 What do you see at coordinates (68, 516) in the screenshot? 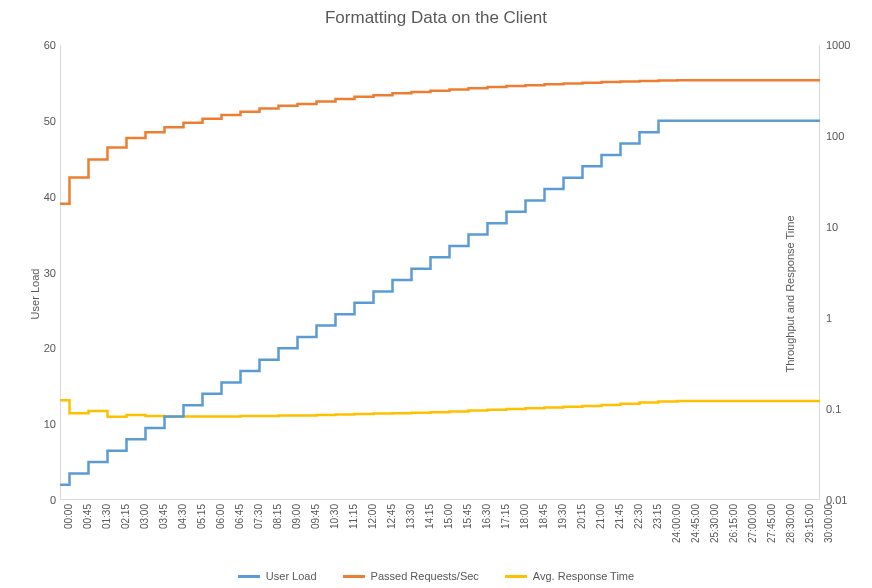
I see `x-tick: 00:00` at bounding box center [68, 516].